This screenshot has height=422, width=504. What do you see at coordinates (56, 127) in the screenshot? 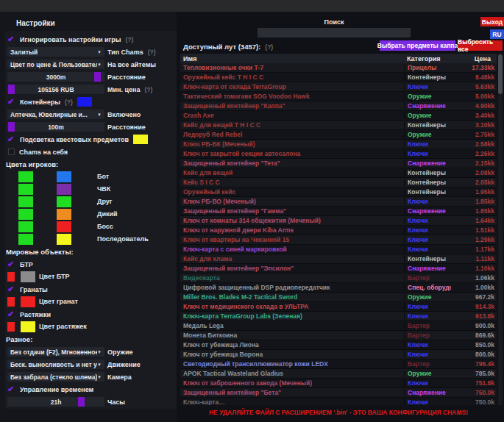
I see `slider-value: 100m` at bounding box center [56, 127].